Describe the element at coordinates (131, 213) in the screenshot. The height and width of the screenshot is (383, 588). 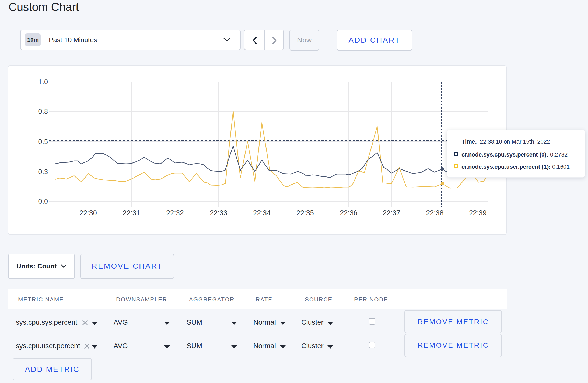
I see `svg-text: 22:31` at that location.